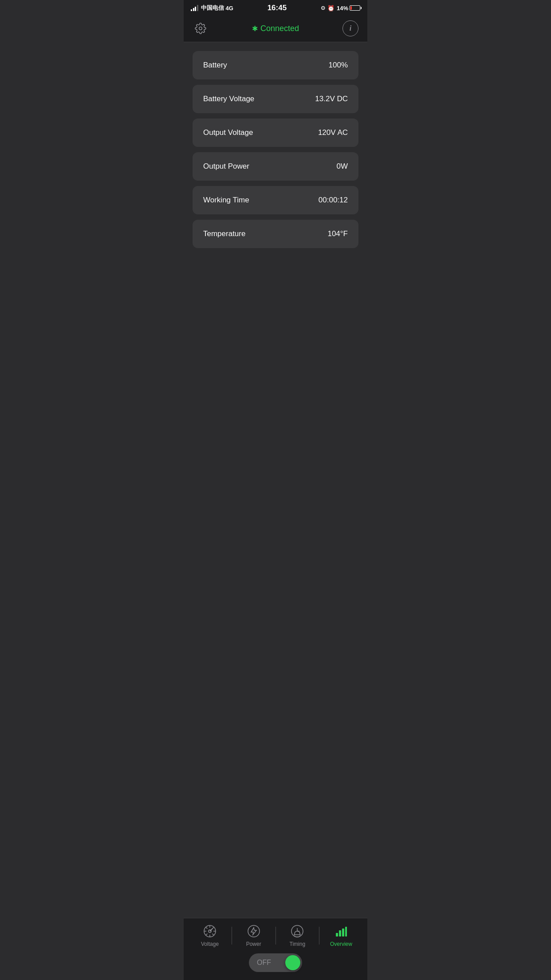  What do you see at coordinates (201, 28) in the screenshot?
I see `settings-button` at bounding box center [201, 28].